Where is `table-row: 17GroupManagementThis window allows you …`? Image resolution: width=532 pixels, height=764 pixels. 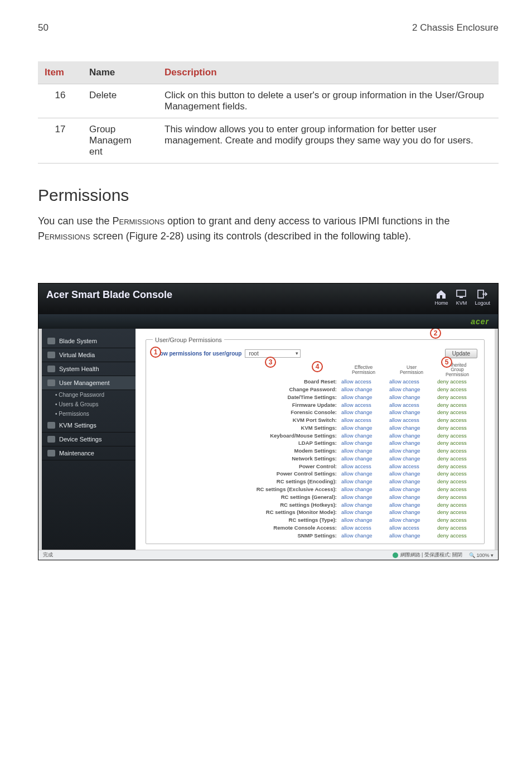
table-row: 17GroupManagementThis window allows you … is located at coordinates (268, 141).